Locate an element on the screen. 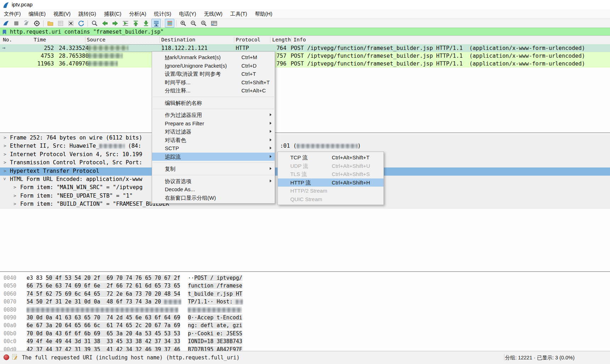 The image size is (610, 364). column-header-info: Info is located at coordinates (300, 40).